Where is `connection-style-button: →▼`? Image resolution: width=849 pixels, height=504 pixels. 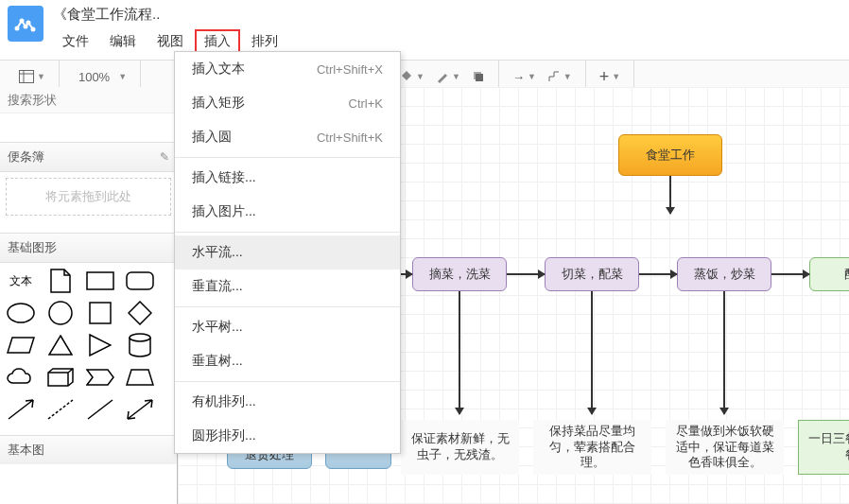 connection-style-button: →▼ is located at coordinates (524, 78).